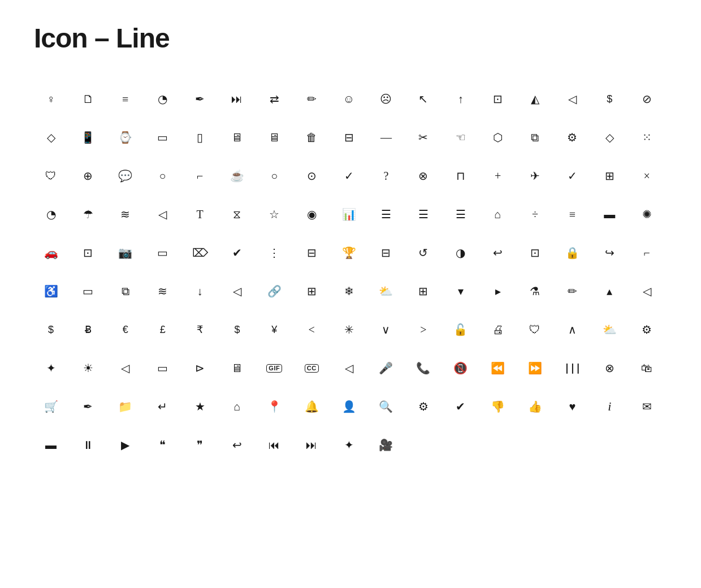  What do you see at coordinates (498, 291) in the screenshot?
I see `chevron-right-icon: ▸` at bounding box center [498, 291].